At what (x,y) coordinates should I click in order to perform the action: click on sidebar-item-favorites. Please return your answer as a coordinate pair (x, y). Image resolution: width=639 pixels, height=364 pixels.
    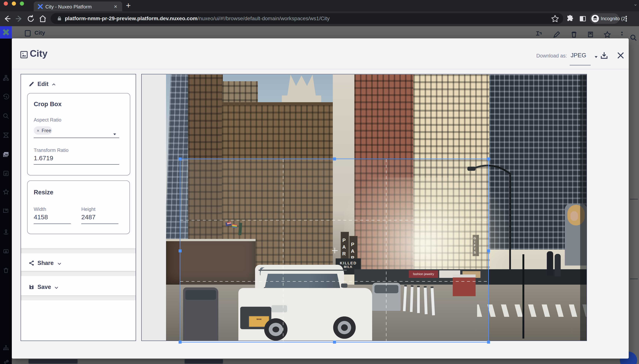
    Looking at the image, I should click on (6, 192).